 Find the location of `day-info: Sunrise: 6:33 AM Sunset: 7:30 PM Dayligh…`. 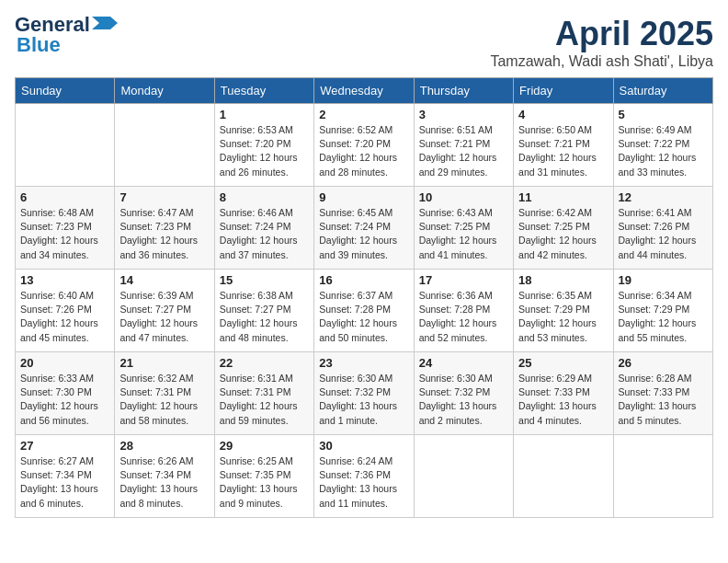

day-info: Sunrise: 6:33 AM Sunset: 7:30 PM Dayligh… is located at coordinates (64, 399).